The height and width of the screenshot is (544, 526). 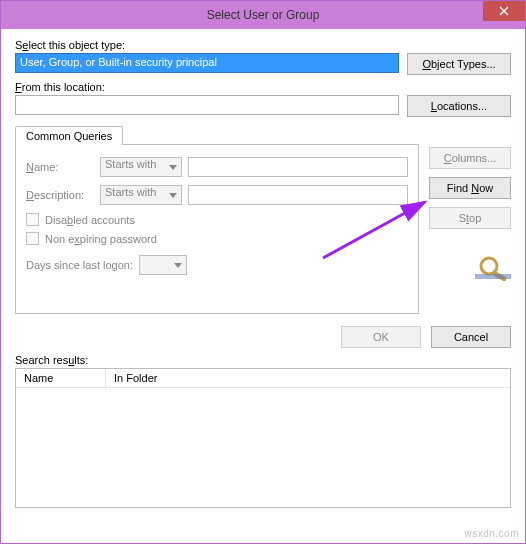 I want to click on tab-common-queries: Common Queries, so click(x=69, y=136).